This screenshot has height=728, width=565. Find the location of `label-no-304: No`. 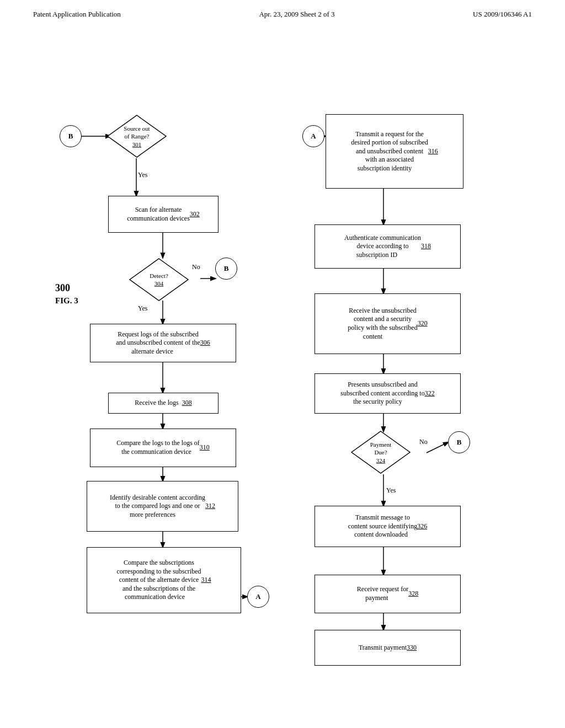

label-no-304: No is located at coordinates (196, 267).